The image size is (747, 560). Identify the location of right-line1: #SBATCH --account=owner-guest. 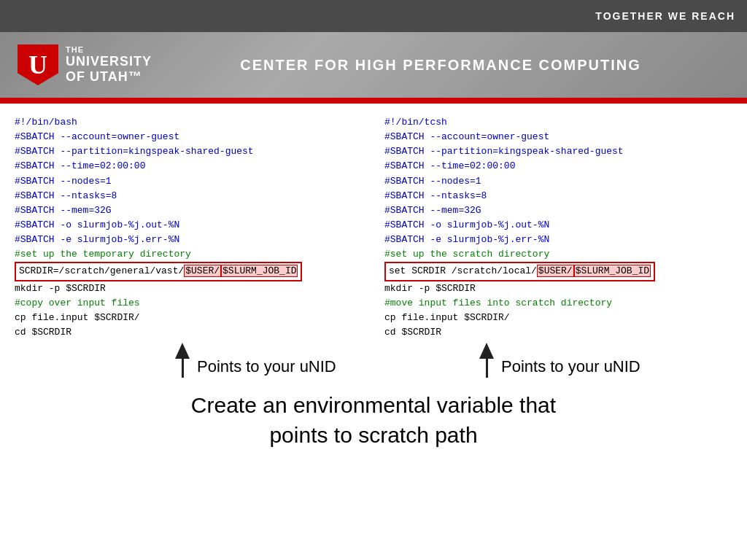
(559, 137).